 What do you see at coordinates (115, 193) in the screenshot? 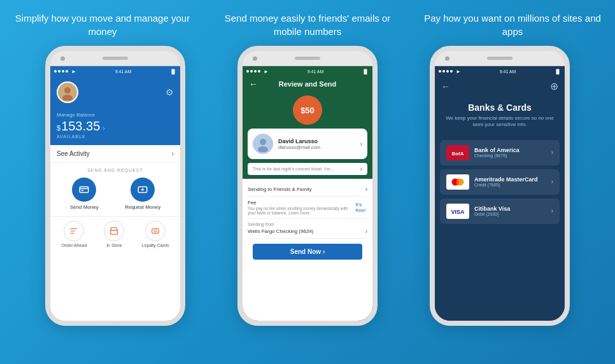
I see `phone1-screen: ► 9:41 AM ▐▌ ⚙ Manage Balance $` at bounding box center [115, 193].